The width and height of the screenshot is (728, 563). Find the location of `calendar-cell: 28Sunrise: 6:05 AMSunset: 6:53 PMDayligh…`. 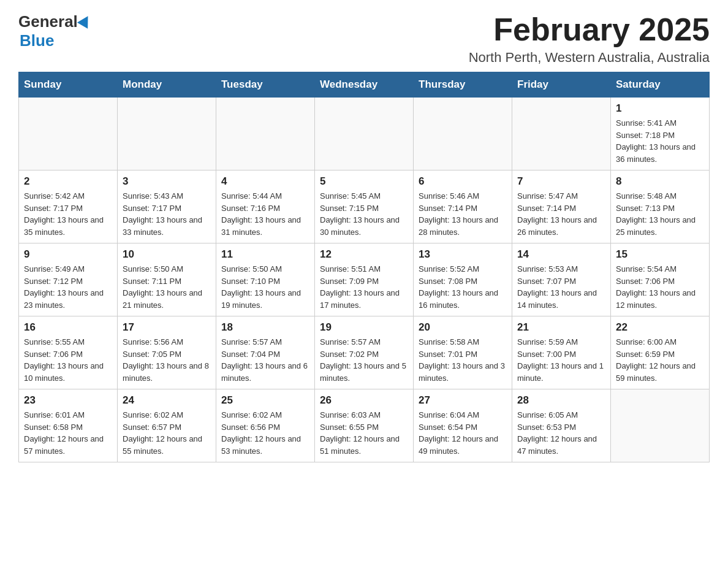

calendar-cell: 28Sunrise: 6:05 AMSunset: 6:53 PMDayligh… is located at coordinates (561, 426).